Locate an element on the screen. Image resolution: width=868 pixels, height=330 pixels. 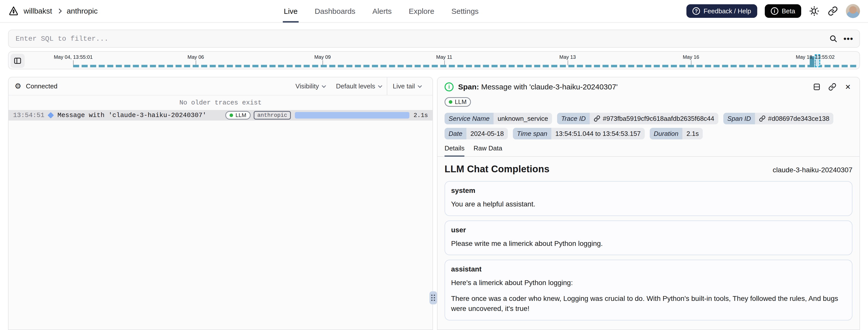
breadcrumb-project: anthropic is located at coordinates (82, 11).